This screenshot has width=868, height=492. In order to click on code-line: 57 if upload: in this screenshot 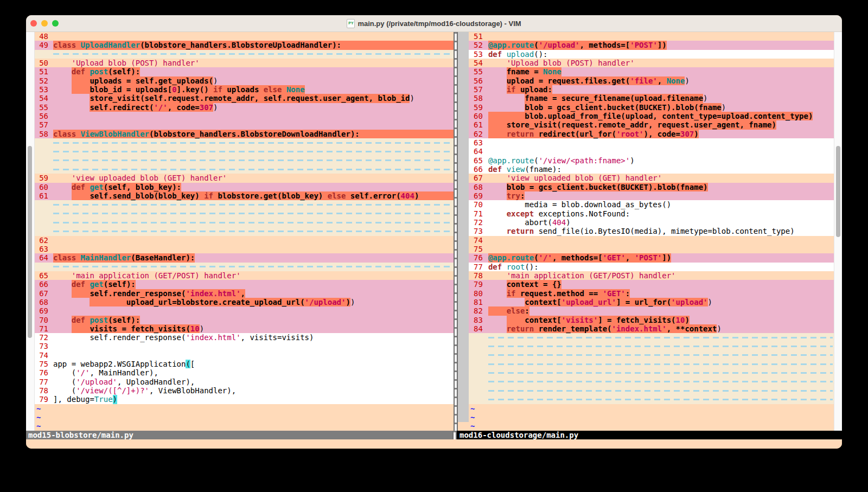, I will do `click(651, 90)`.